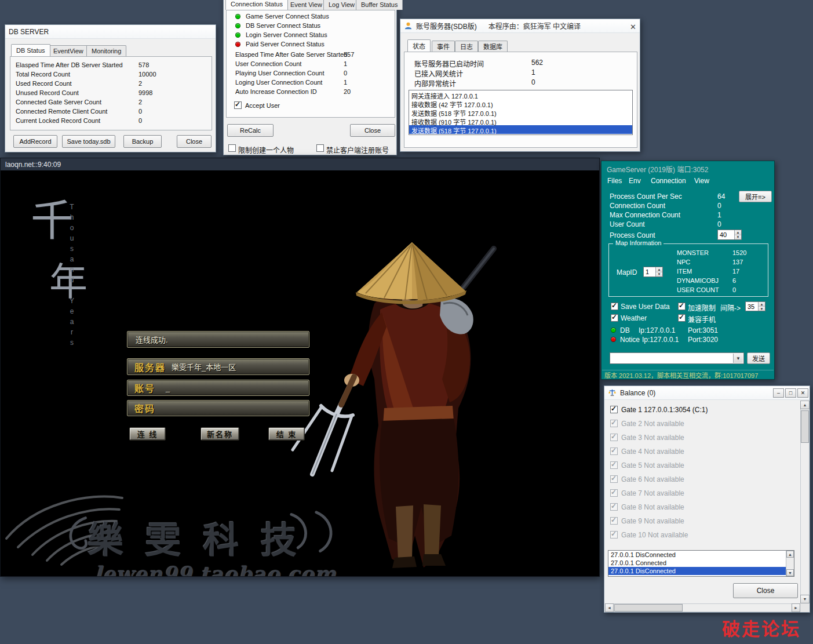  I want to click on account-log-list: 网关连接进入 127.0.0.1 接收数据 (42 字节 127.0.0.1) …, so click(520, 112).